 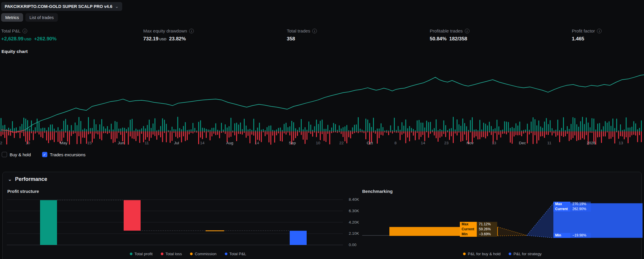 What do you see at coordinates (354, 200) in the screenshot?
I see `svg-text: 8.40K` at bounding box center [354, 200].